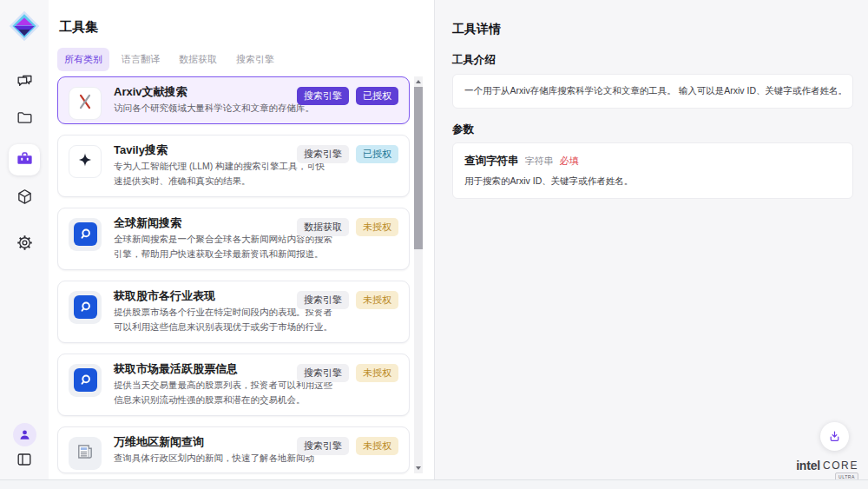 Image resolution: width=868 pixels, height=489 pixels. Describe the element at coordinates (78, 28) in the screenshot. I see `page-title: 工具集` at that location.